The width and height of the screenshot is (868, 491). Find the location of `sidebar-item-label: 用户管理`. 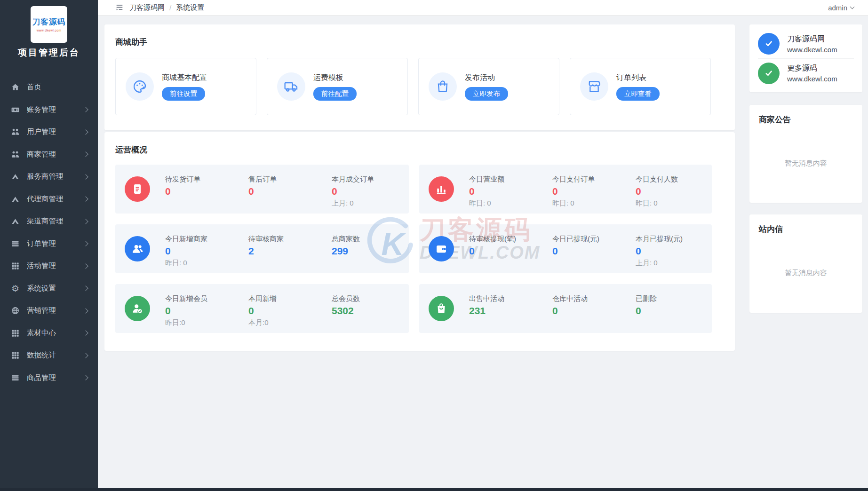

sidebar-item-label: 用户管理 is located at coordinates (56, 132).